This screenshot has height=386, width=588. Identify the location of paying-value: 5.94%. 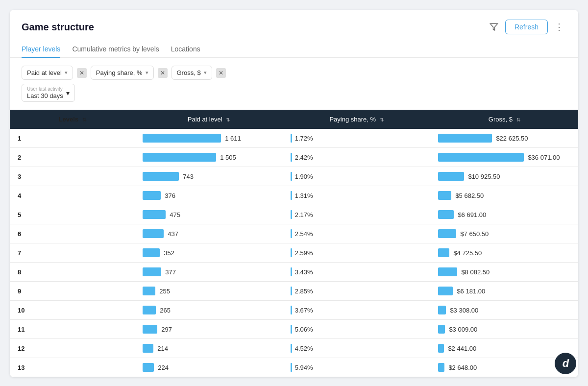
(304, 367).